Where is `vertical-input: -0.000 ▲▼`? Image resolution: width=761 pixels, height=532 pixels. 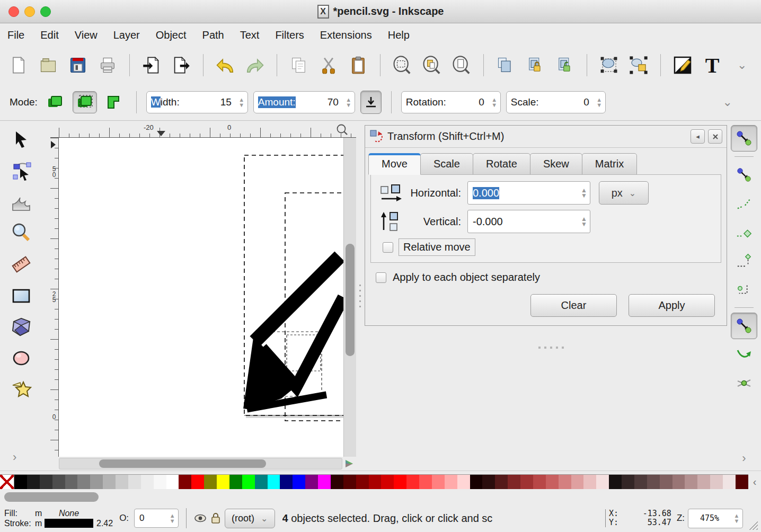
vertical-input: -0.000 ▲▼ is located at coordinates (529, 221).